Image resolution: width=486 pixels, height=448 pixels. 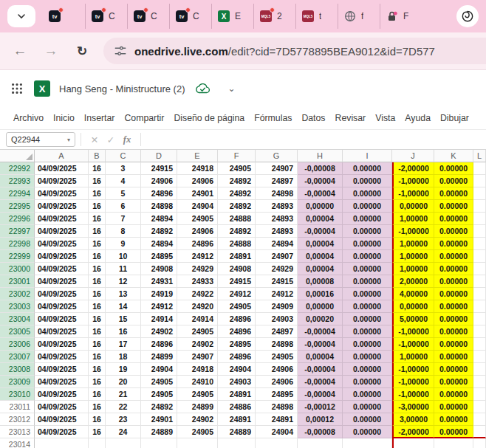 I want to click on formula-input, so click(x=313, y=139).